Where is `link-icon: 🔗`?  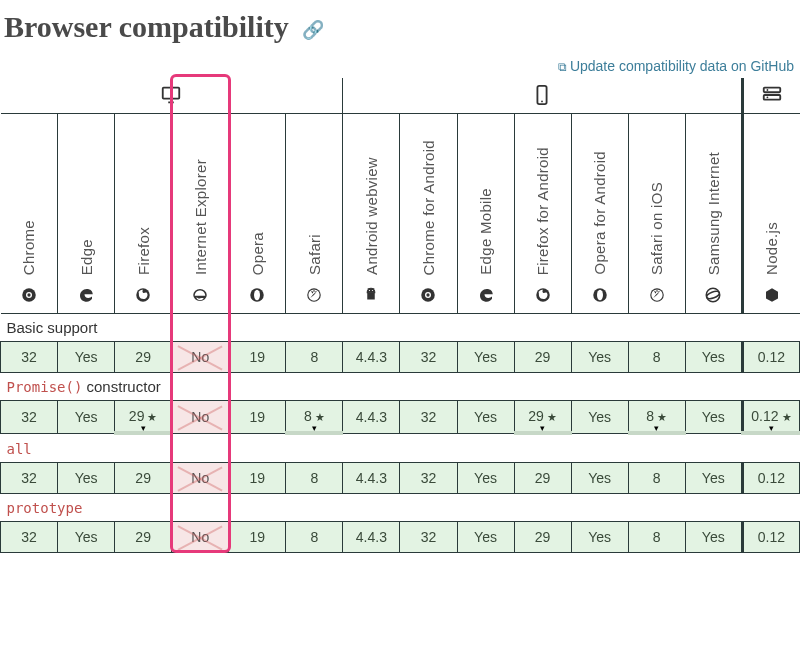
link-icon: 🔗 is located at coordinates (313, 30).